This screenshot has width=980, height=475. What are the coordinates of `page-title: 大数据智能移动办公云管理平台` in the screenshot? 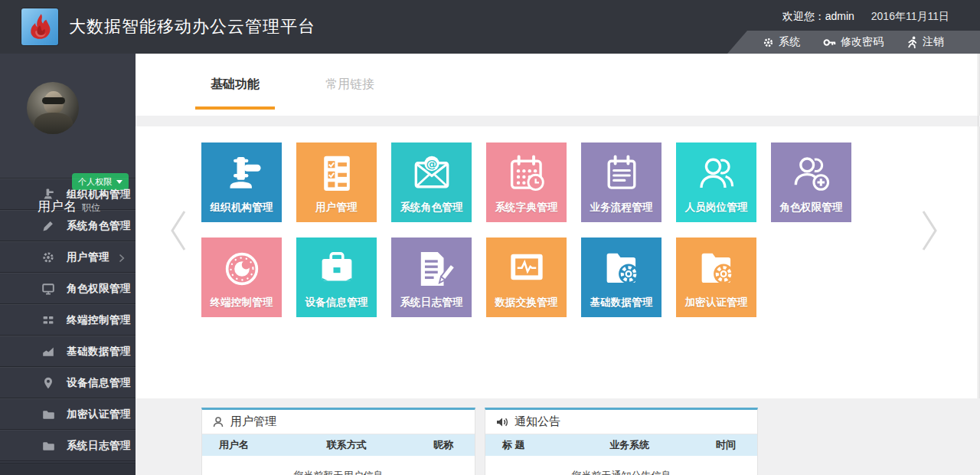 It's located at (192, 27).